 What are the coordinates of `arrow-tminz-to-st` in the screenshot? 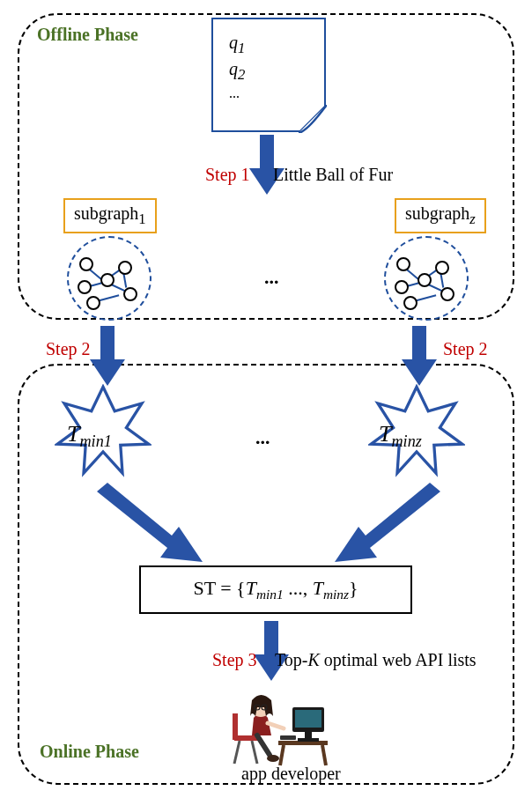 It's located at (379, 527).